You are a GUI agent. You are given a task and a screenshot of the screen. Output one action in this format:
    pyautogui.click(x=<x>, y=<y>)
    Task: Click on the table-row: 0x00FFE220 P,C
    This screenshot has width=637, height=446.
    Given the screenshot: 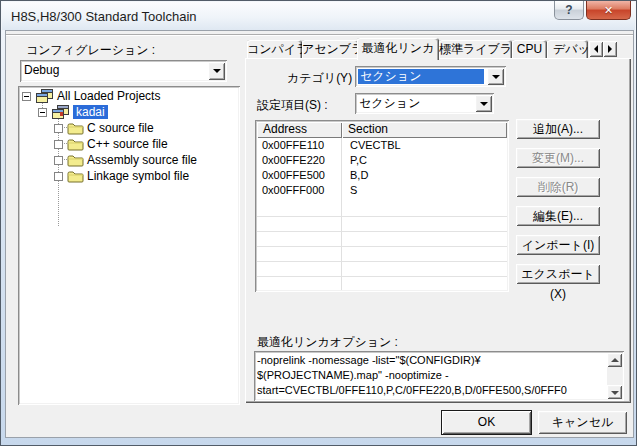 What is the action you would take?
    pyautogui.click(x=382, y=160)
    